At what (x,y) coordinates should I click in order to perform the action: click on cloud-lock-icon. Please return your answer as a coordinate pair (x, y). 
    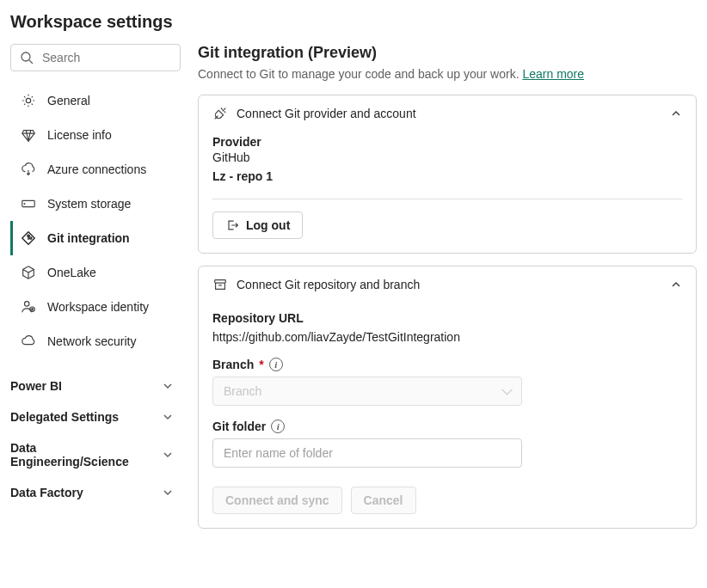
    Looking at the image, I should click on (28, 341).